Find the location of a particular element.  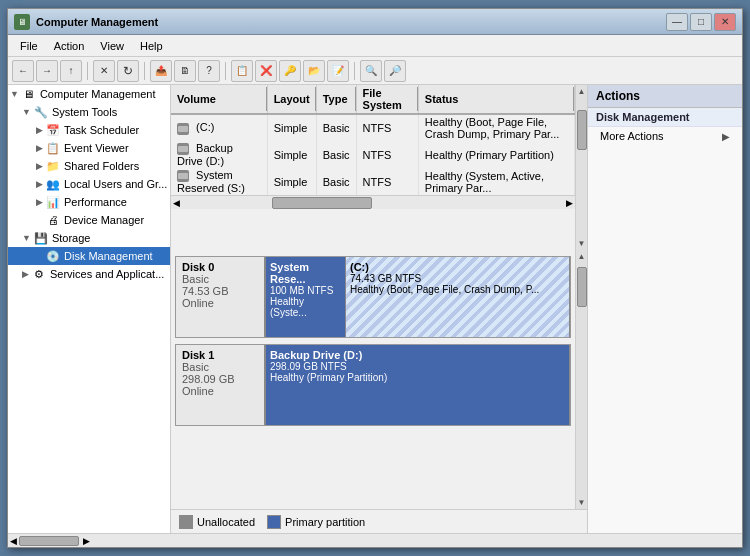

maximize-button: □ is located at coordinates (701, 22).